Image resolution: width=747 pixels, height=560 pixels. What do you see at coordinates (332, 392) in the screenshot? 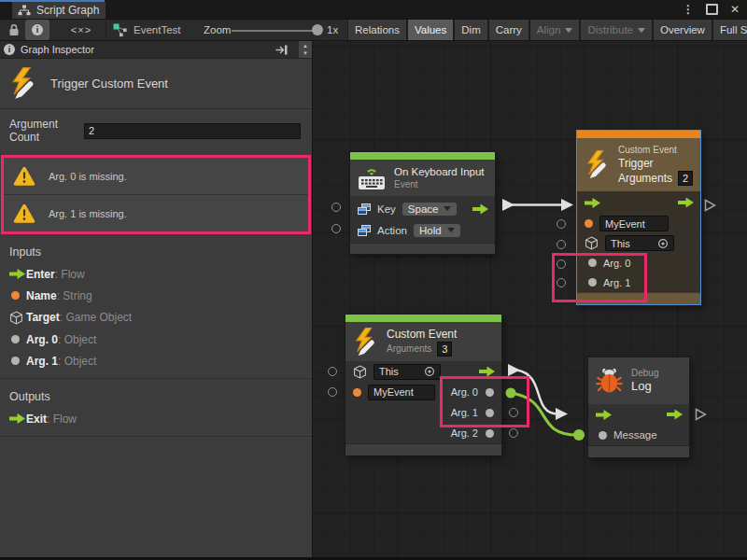
I see `custom-name-port` at bounding box center [332, 392].